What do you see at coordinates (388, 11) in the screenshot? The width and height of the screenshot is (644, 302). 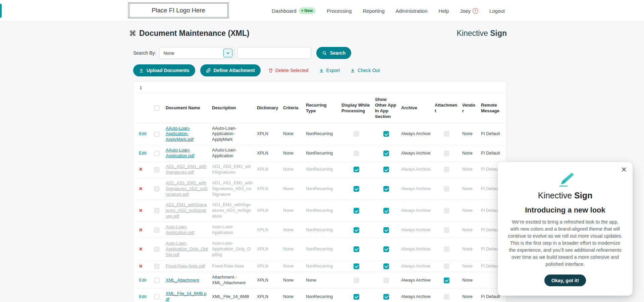 I see `main-nav: Dashboard+NewProcessingReportingAdminist…` at bounding box center [388, 11].